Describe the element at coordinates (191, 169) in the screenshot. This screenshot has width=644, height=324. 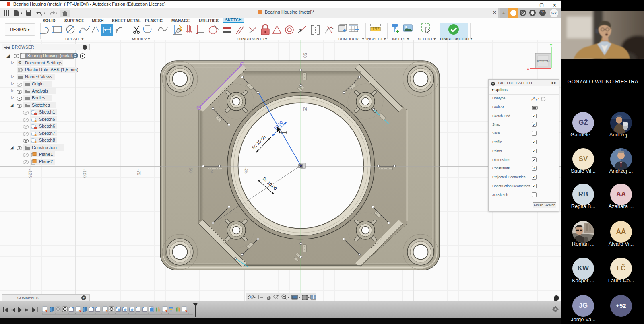
I see `svg-text: -50` at that location.